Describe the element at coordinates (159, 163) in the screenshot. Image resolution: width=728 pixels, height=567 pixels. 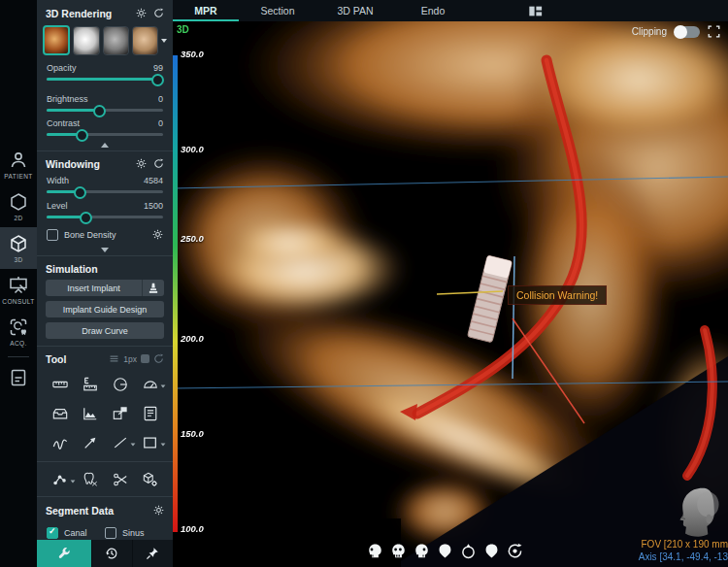
I see `windowing-reset-icon` at that location.